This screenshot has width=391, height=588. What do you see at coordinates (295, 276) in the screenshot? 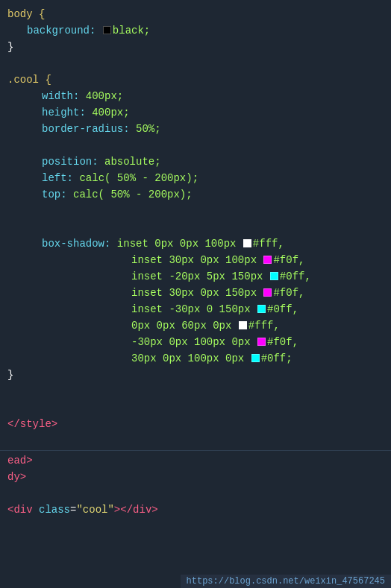
I see `shadow-color-3: #0ff,` at bounding box center [295, 276].